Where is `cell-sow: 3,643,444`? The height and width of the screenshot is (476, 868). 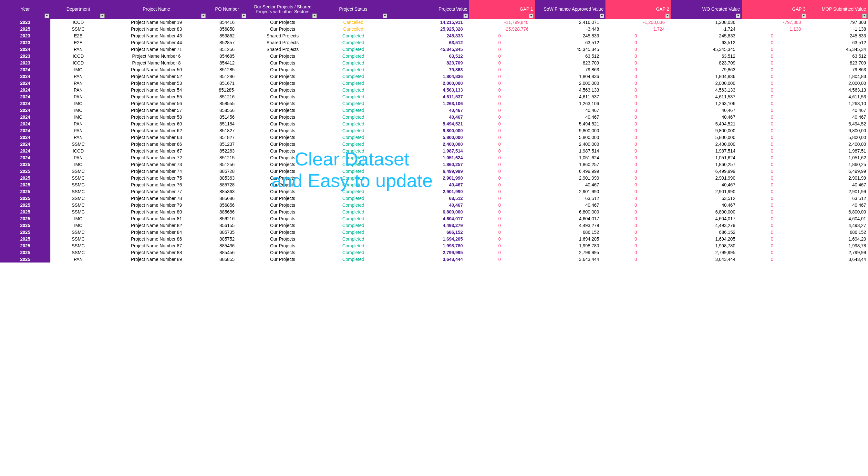 cell-sow: 3,643,444 is located at coordinates (570, 259).